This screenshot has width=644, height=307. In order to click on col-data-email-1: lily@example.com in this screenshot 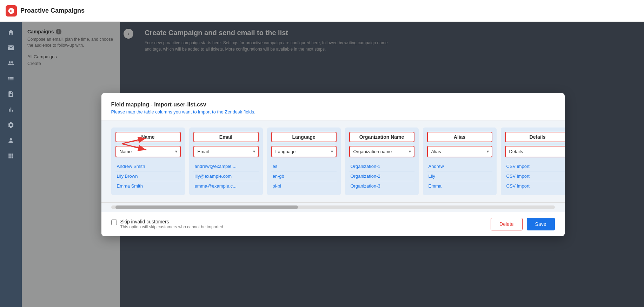, I will do `click(226, 176)`.